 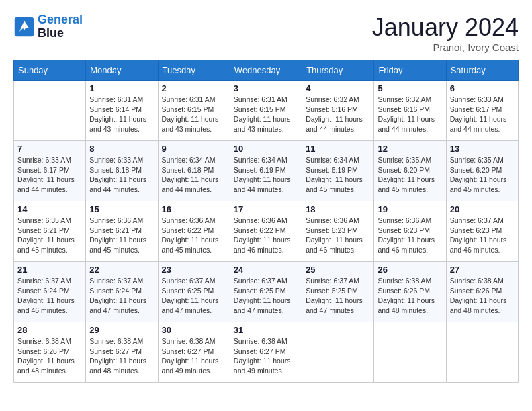 I want to click on day-info: Sunrise: 6:33 AM Sunset: 6:18 PM Dayligh…, so click(x=122, y=175).